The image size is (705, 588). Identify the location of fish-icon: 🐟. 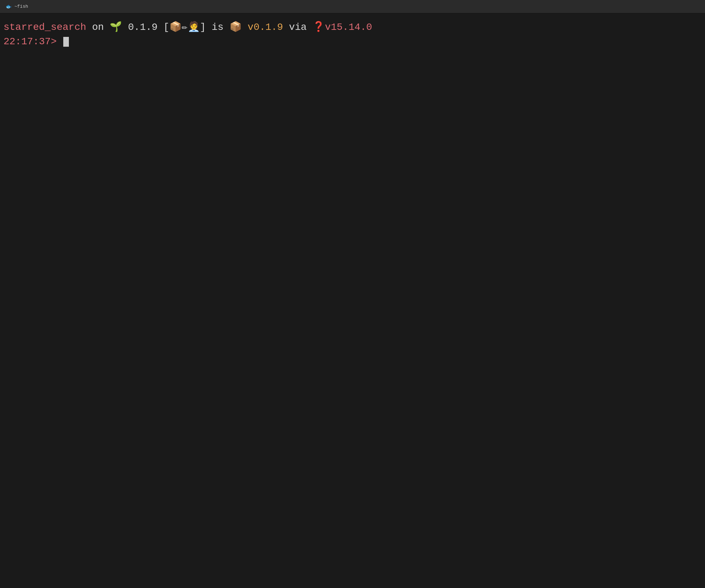
(8, 6).